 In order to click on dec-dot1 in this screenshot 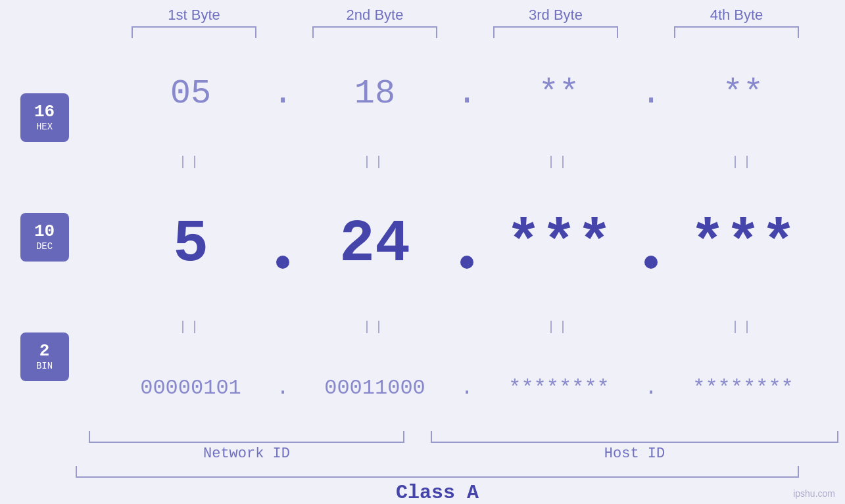, I will do `click(283, 244)`.